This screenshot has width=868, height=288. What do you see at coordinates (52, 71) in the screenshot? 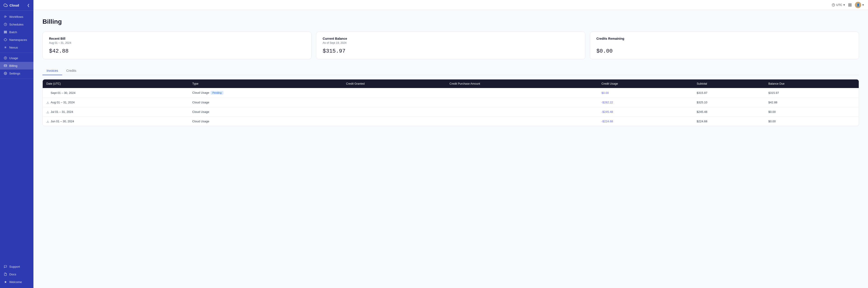
I see `tab-invoices: Invoices` at bounding box center [52, 71].